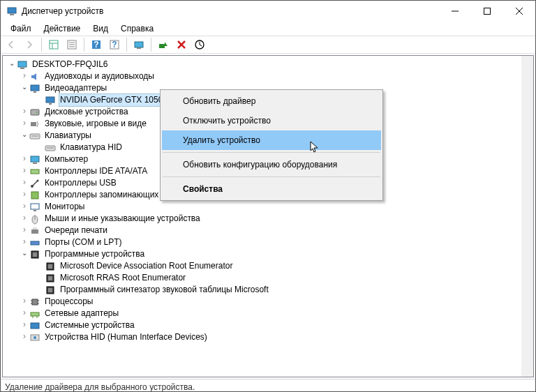 Image resolution: width=536 pixels, height=392 pixels. Describe the element at coordinates (519, 11) in the screenshot. I see `close-button` at that location.